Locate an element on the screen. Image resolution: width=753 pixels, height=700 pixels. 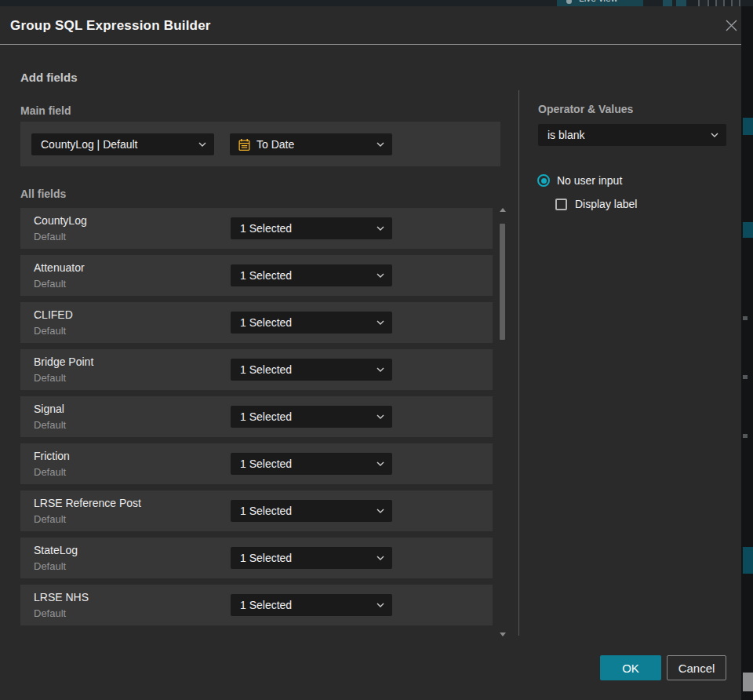
field-row: CountyLog Default 1 Selected is located at coordinates (256, 228).